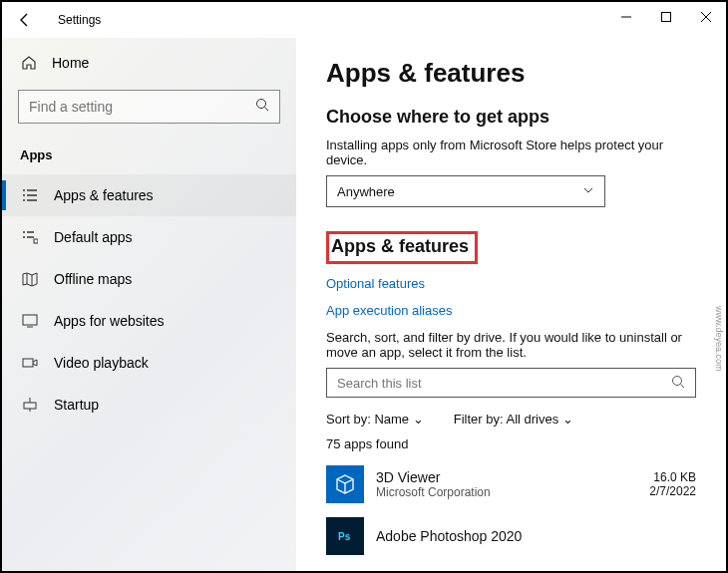 The height and width of the screenshot is (573, 728). Describe the element at coordinates (466, 191) in the screenshot. I see `app-source-dropdown: Anywhere` at that location.